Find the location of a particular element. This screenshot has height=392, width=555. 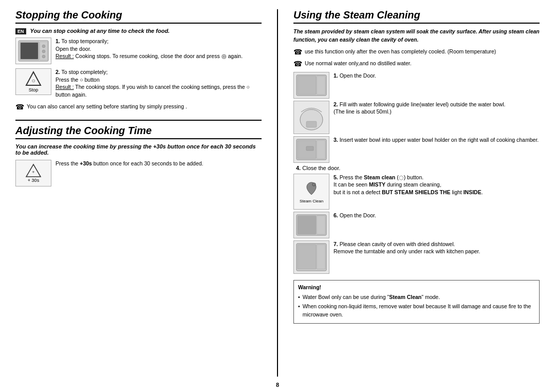

right-step7-text: 7. Please clean cavity of oven with drie… is located at coordinates (437, 248).